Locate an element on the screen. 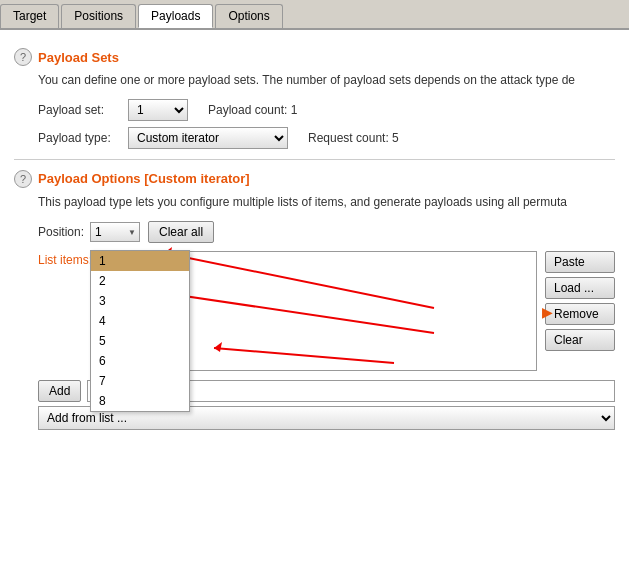  request-count: Request count: 5 is located at coordinates (354, 138).